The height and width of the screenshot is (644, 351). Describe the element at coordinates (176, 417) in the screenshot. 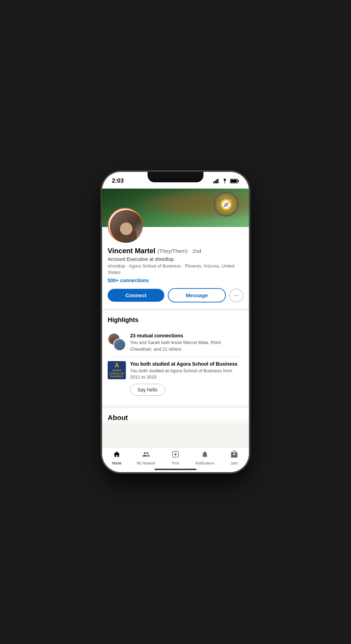

I see `about-section: About` at that location.